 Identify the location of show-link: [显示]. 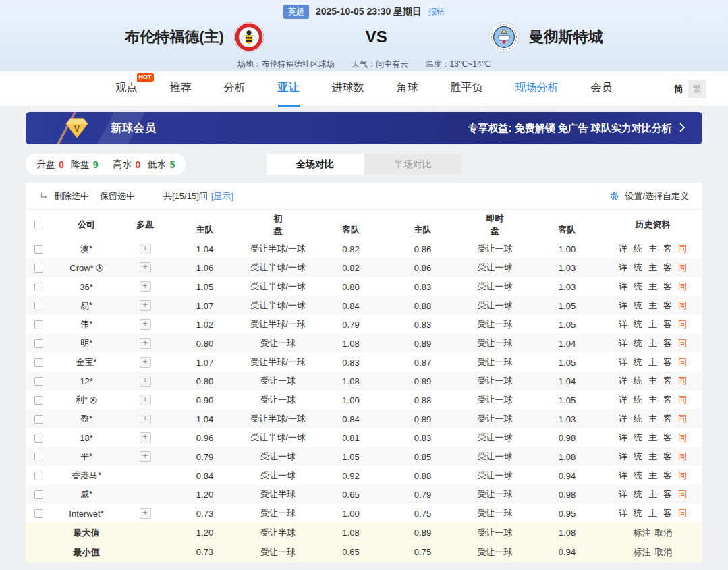
(223, 196).